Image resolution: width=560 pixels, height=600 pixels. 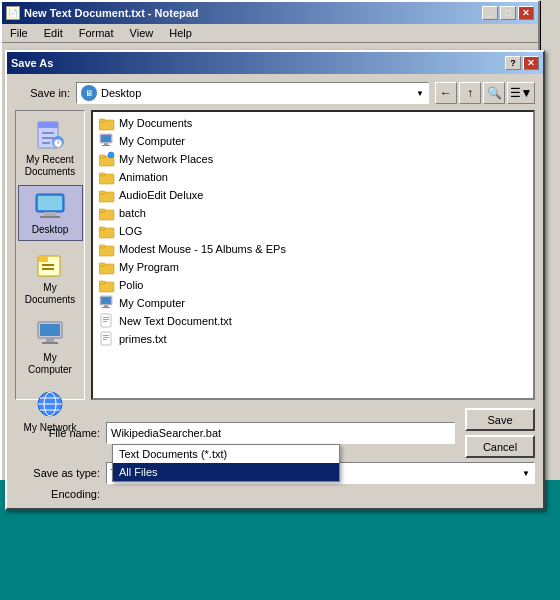 I want to click on sidebar-item-computer: My Computer, so click(x=50, y=347).